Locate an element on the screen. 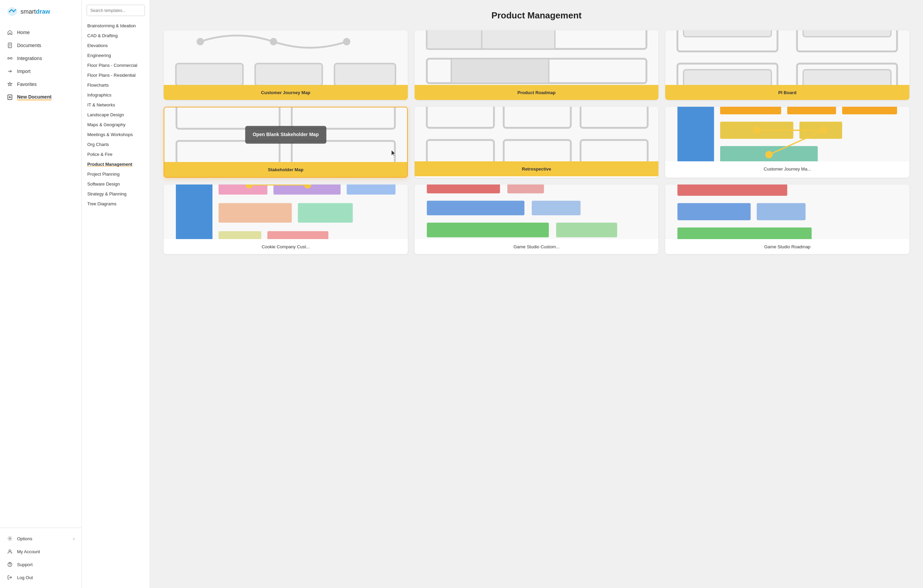 Image resolution: width=923 pixels, height=588 pixels. template-preview-game-studio-roadmap is located at coordinates (787, 212).